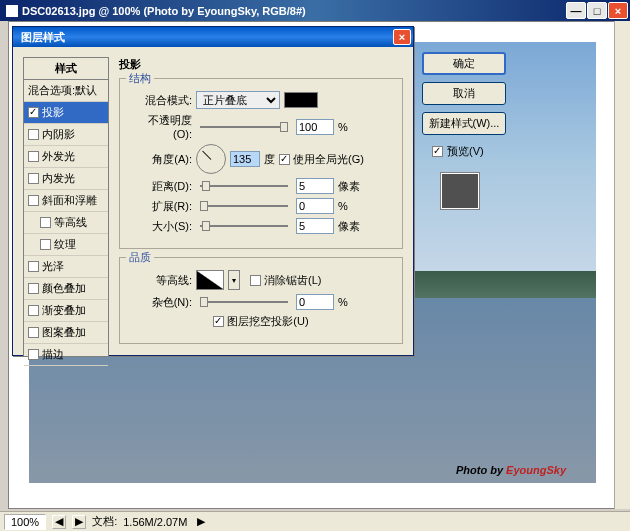 The height and width of the screenshot is (531, 630). I want to click on style-item-stroke: 描边, so click(66, 355).